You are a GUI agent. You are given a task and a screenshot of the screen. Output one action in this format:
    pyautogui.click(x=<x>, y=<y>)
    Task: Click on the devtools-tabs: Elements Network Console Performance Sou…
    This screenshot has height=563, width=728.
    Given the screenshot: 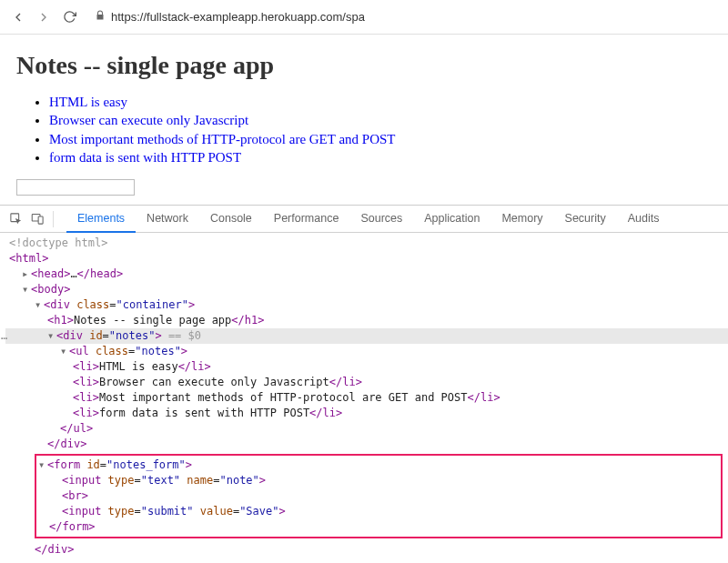 What is the action you would take?
    pyautogui.click(x=368, y=219)
    